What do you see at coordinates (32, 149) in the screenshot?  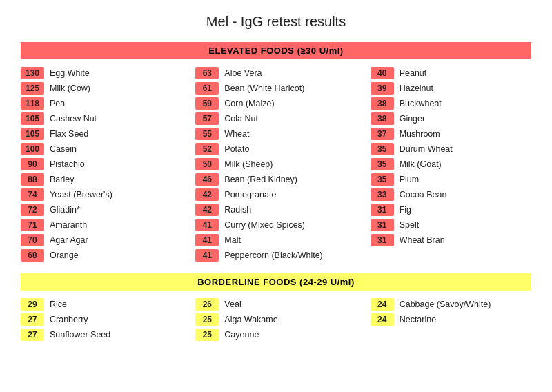 I see `score-badge: 100` at bounding box center [32, 149].